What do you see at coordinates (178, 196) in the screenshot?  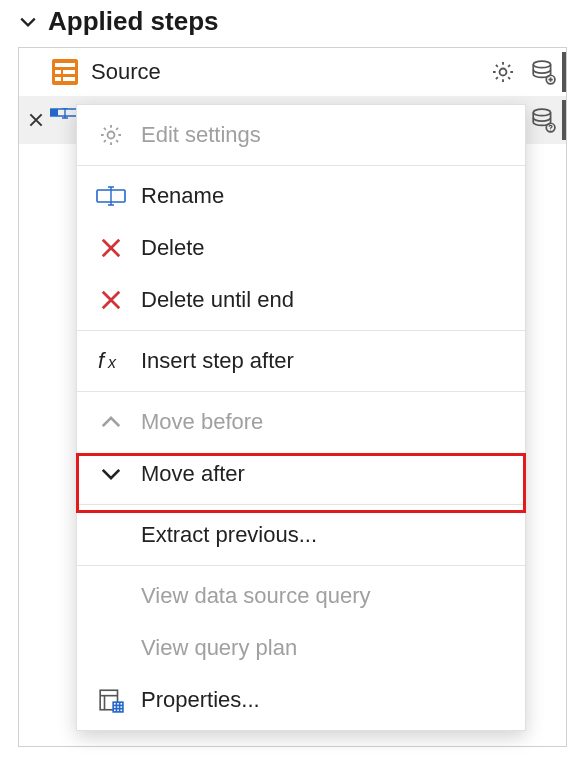 I see `menu-label: Rename` at bounding box center [178, 196].